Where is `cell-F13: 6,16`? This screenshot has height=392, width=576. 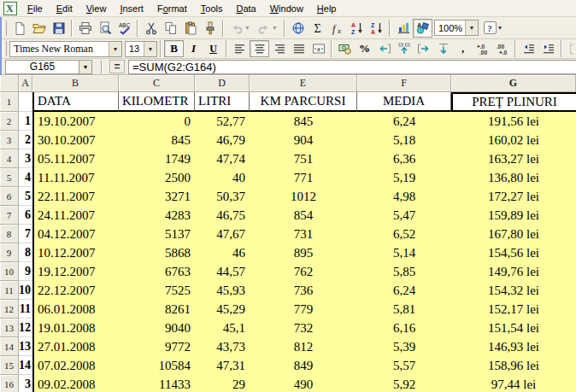
cell-F13: 6,16 is located at coordinates (404, 328).